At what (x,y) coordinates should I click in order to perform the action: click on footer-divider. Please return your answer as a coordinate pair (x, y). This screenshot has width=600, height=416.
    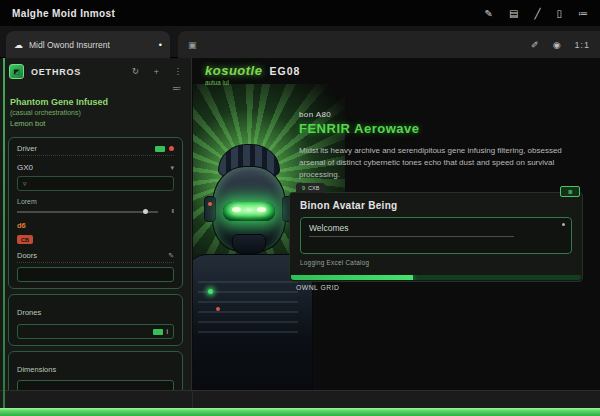
    Looking at the image, I should click on (192, 399).